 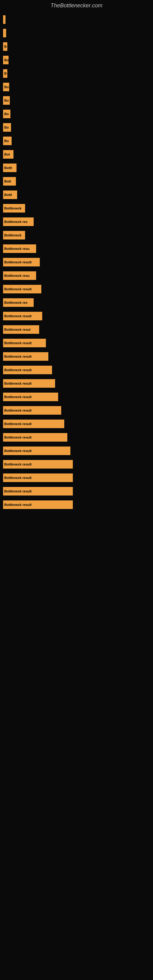 What do you see at coordinates (8, 154) in the screenshot?
I see `bar-item: Bot` at bounding box center [8, 154].